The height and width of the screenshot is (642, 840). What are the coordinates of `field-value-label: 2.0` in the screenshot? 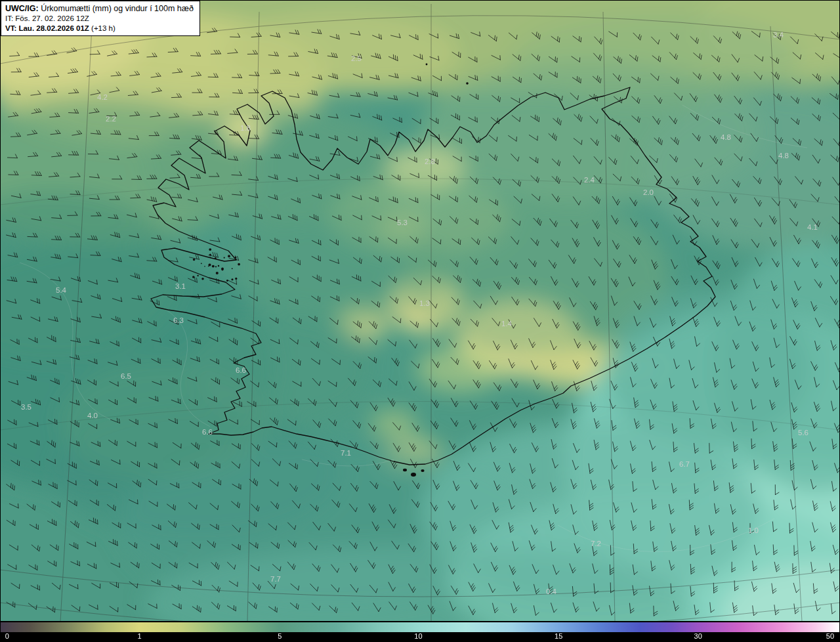 It's located at (648, 192).